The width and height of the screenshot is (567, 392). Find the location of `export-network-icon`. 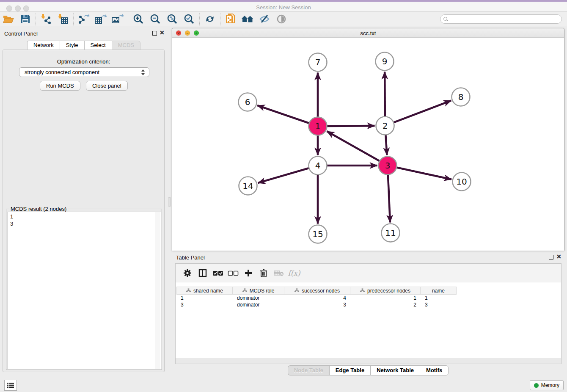

export-network-icon is located at coordinates (84, 19).